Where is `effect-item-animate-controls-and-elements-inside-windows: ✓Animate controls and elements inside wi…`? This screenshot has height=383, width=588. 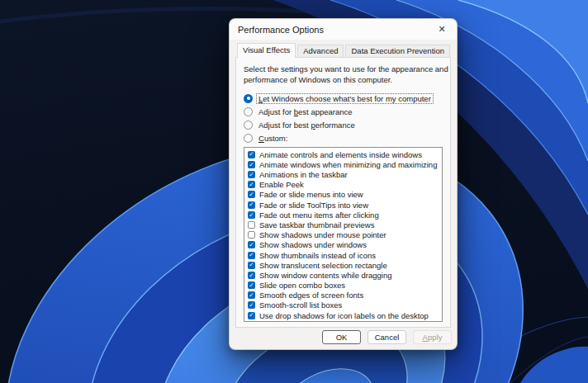
effect-item-animate-controls-and-elements-inside-windows: ✓Animate controls and elements inside wi… is located at coordinates (344, 154).